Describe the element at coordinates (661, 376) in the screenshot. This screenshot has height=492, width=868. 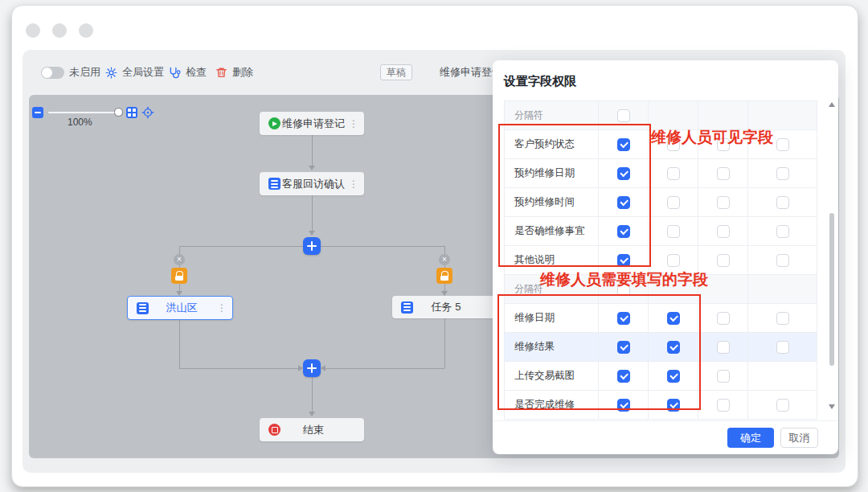
I see `permission-row: 上传交易截图` at that location.